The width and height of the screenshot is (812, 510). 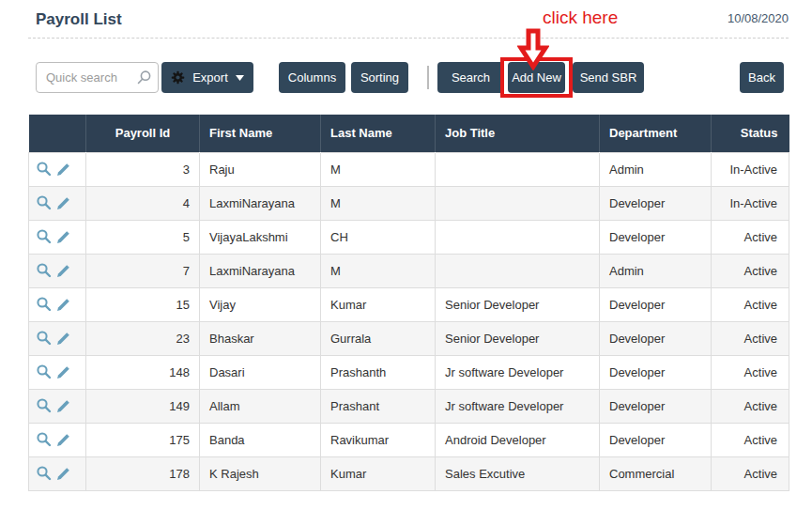 I want to click on column-header-last-name: Last Name, so click(x=378, y=133).